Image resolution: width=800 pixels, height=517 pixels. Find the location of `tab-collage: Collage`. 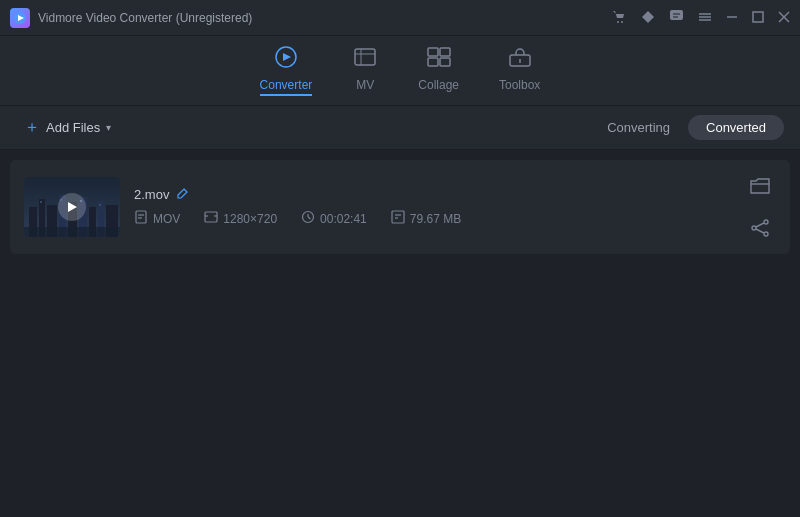

tab-collage: Collage is located at coordinates (438, 71).